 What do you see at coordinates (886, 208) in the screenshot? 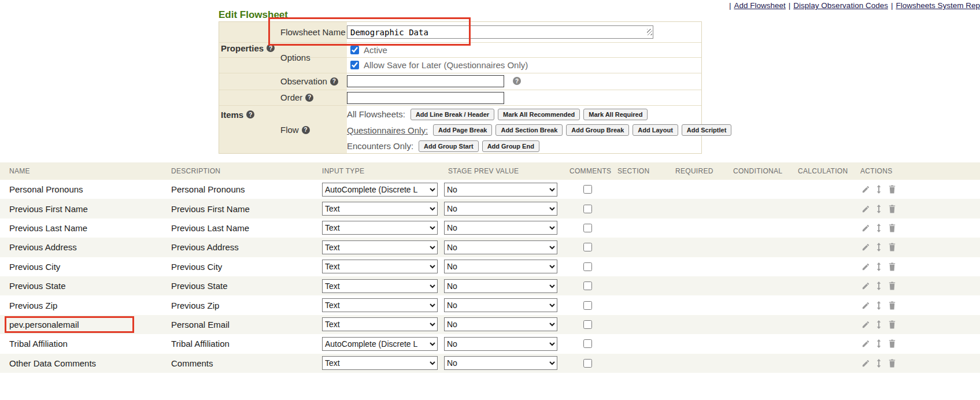
I see `row-actions` at bounding box center [886, 208].